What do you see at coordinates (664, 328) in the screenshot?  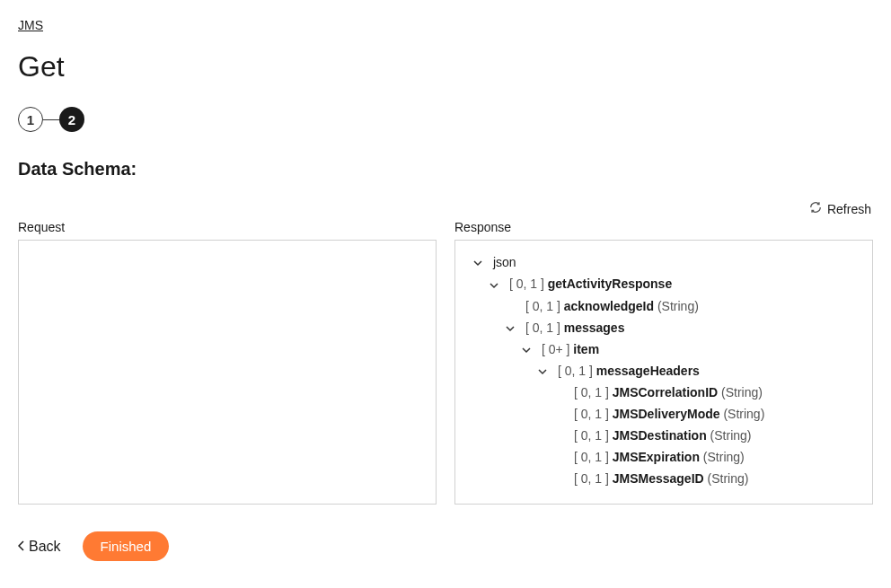 I see `tree-node-messages: [ 0, 1 ] messages` at bounding box center [664, 328].